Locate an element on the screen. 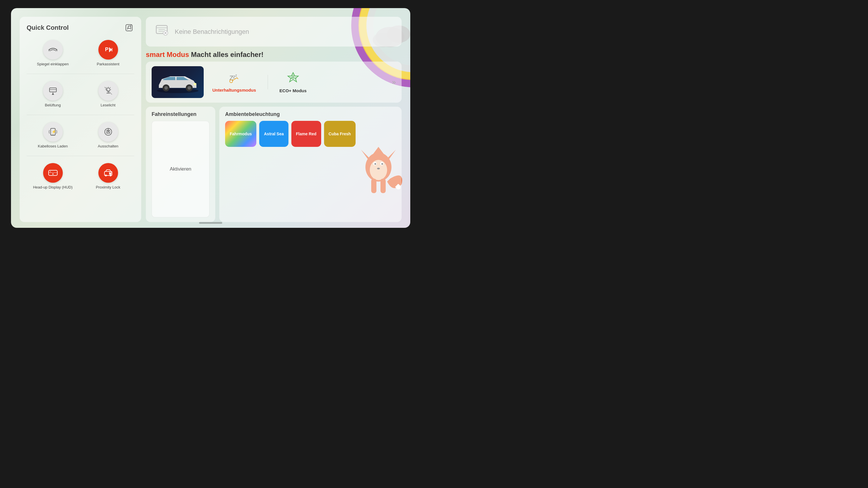  right-panel: Keine Benachrichtigungen smart Modus Mac… is located at coordinates (274, 119).